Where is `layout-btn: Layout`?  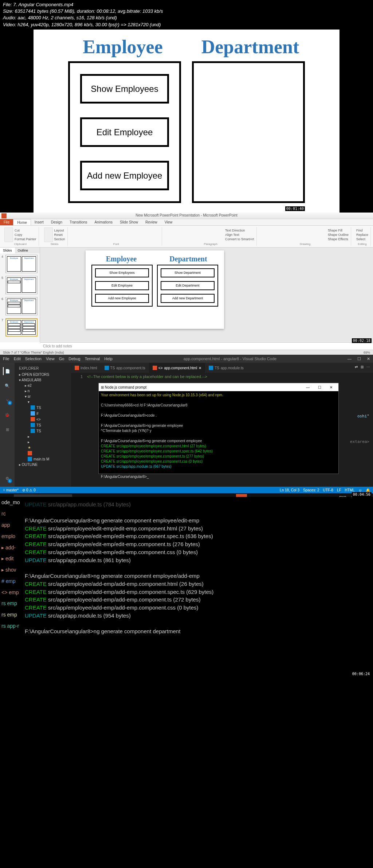
layout-btn: Layout is located at coordinates (60, 230).